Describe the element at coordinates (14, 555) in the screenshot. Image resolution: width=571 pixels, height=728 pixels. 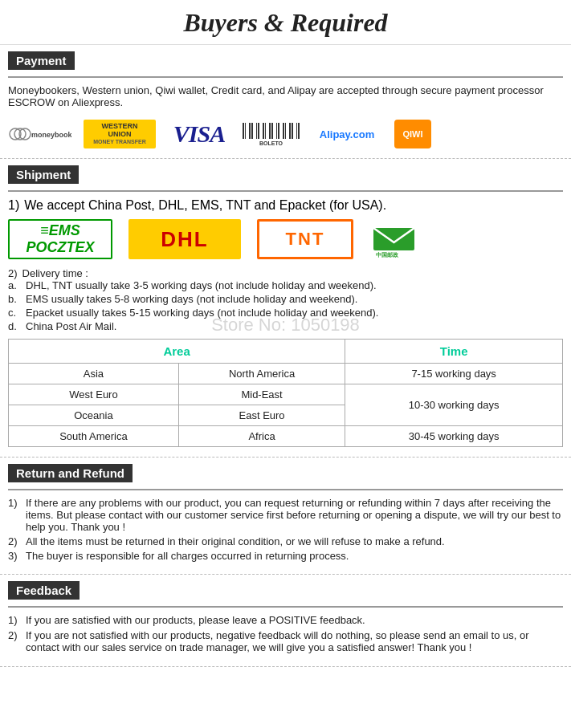
I see `rr-num-3: 3)` at that location.